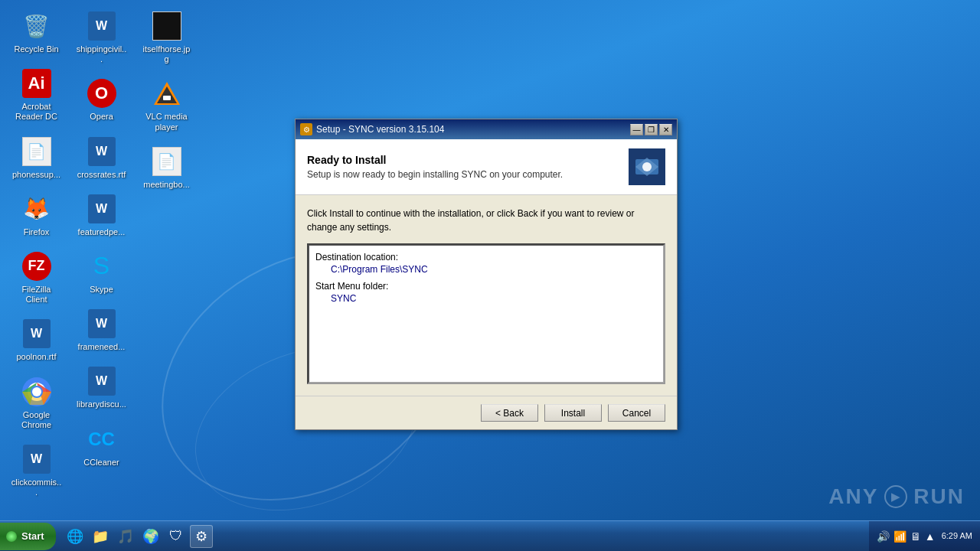  Describe the element at coordinates (486, 257) in the screenshot. I see `destination-label: Destination location:` at that location.